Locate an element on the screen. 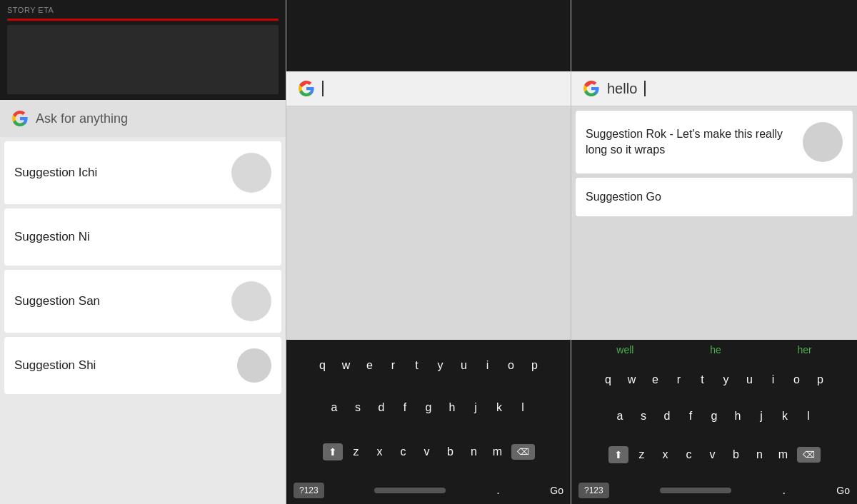 The image size is (857, 504). list-item: Suggestion Shi is located at coordinates (143, 366).